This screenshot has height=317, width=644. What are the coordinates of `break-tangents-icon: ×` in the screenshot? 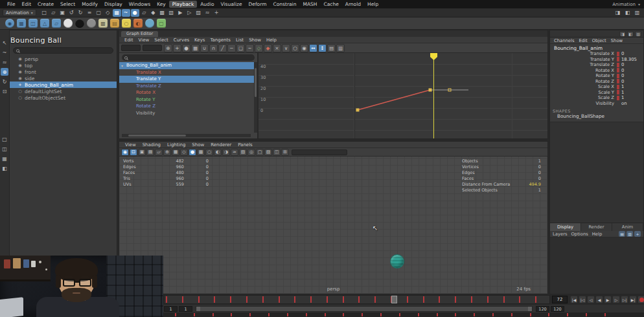 It's located at (277, 48).